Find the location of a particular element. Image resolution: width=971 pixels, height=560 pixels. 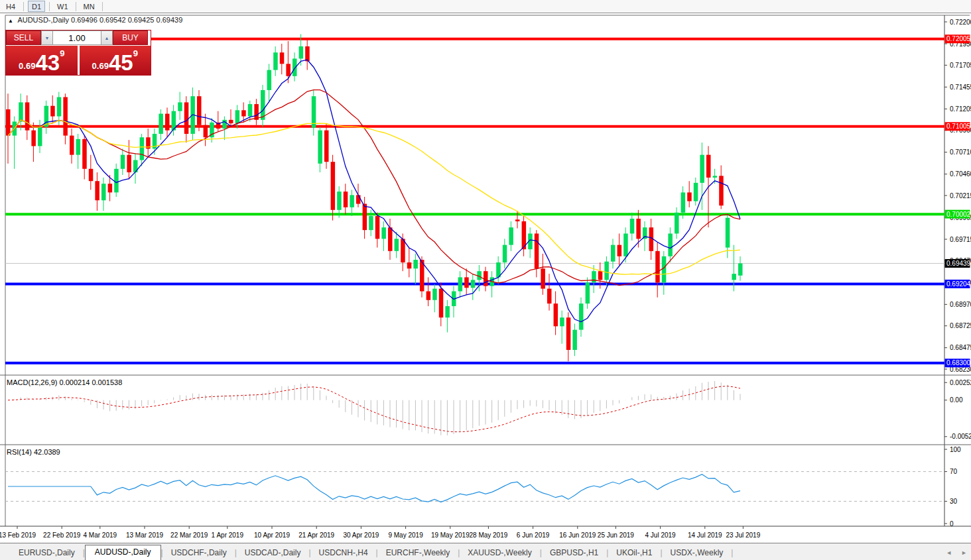

tab-scroll-buttons: ◄ ► is located at coordinates (956, 553).